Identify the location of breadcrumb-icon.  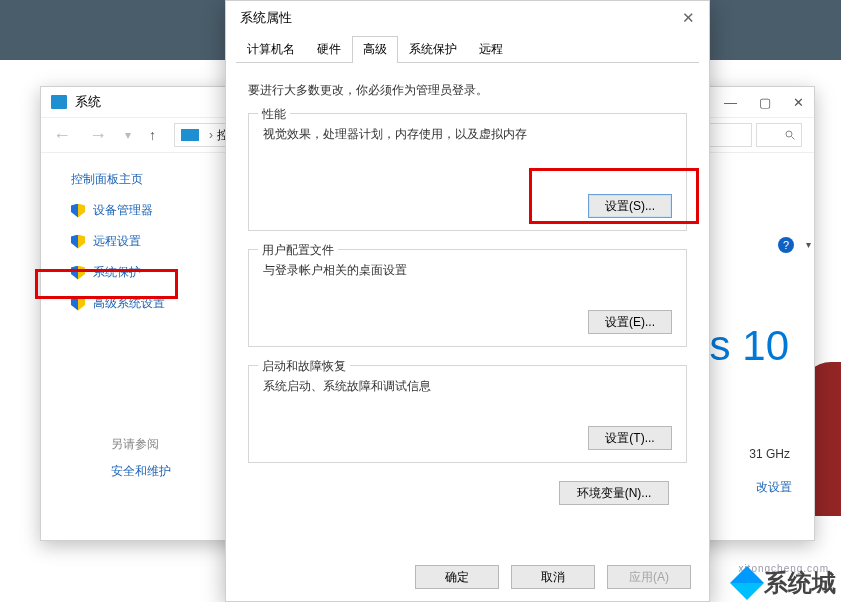
(190, 135).